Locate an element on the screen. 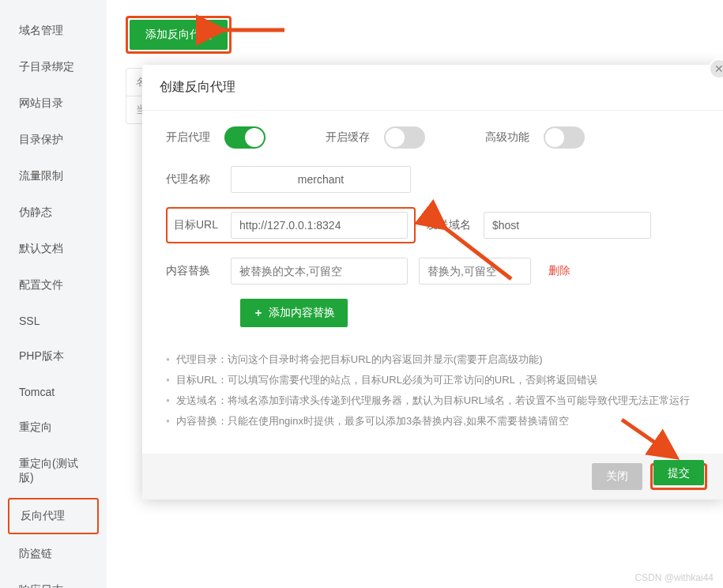  hint-item: 内容替换：只能在使用nginx时提供，最多可以添加3条替换内容,如果不需要替换请… is located at coordinates (433, 421).